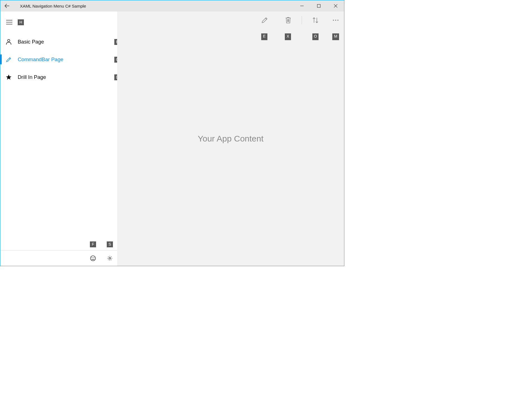  I want to click on close-icon, so click(336, 6).